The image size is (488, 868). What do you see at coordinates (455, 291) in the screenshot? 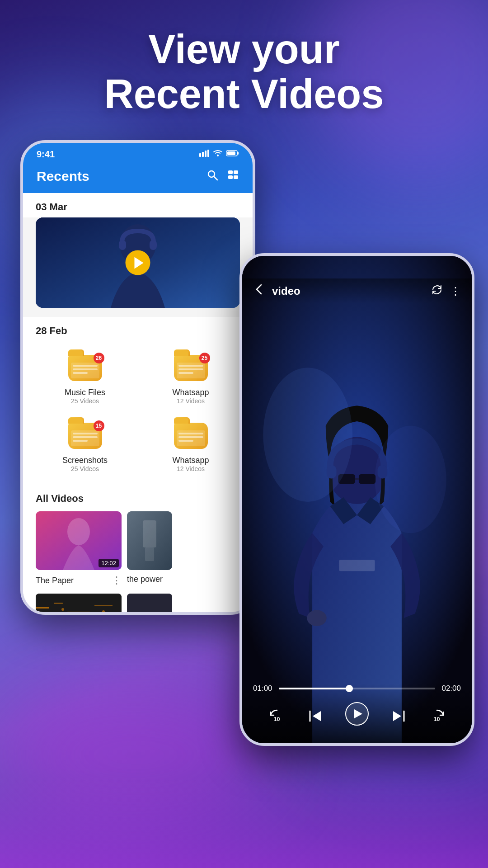
I see `more-options-icon: ⋮` at bounding box center [455, 291].